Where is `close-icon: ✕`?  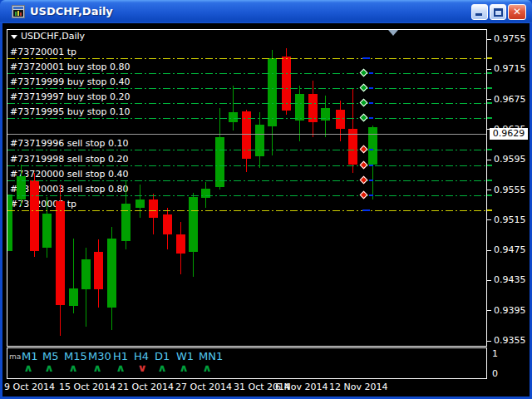 close-icon: ✕ is located at coordinates (517, 12).